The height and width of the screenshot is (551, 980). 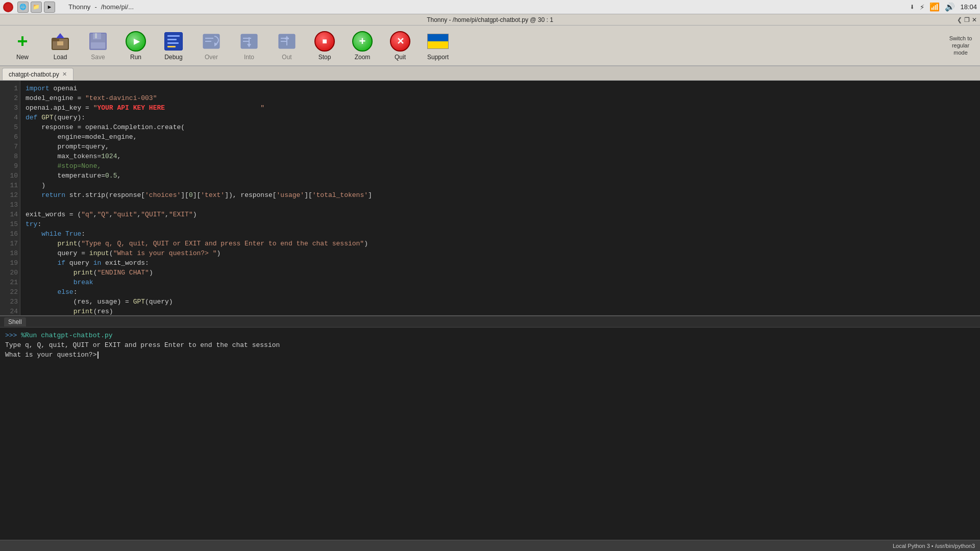 What do you see at coordinates (500, 253) in the screenshot?
I see `code-line-18: query = input("What is your question?> "…` at bounding box center [500, 253].